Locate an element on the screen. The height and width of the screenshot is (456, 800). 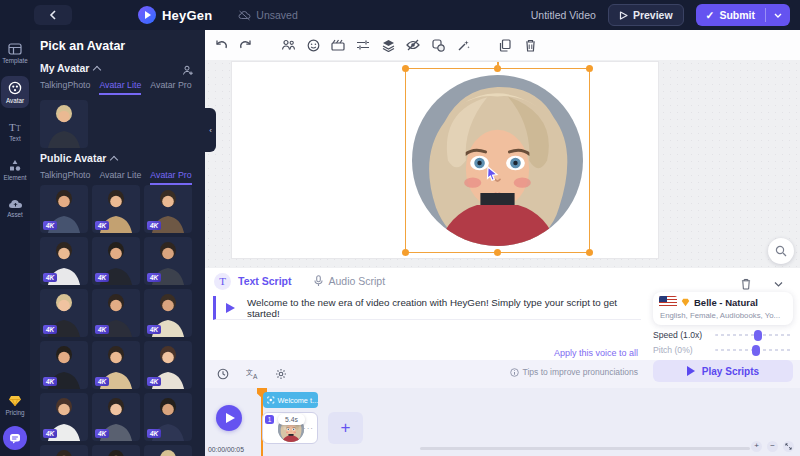
script-line: Welcome to the new era of video creation… is located at coordinates (427, 308).